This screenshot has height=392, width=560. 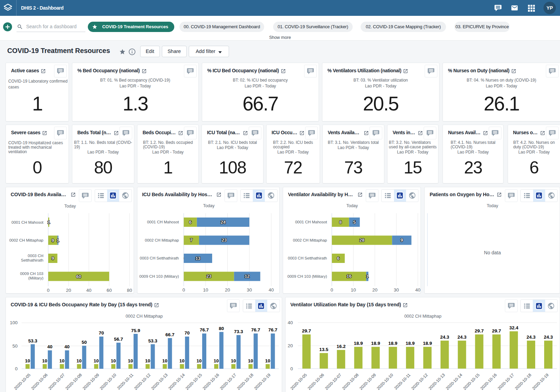 I want to click on svg-text: 50, so click(x=84, y=342).